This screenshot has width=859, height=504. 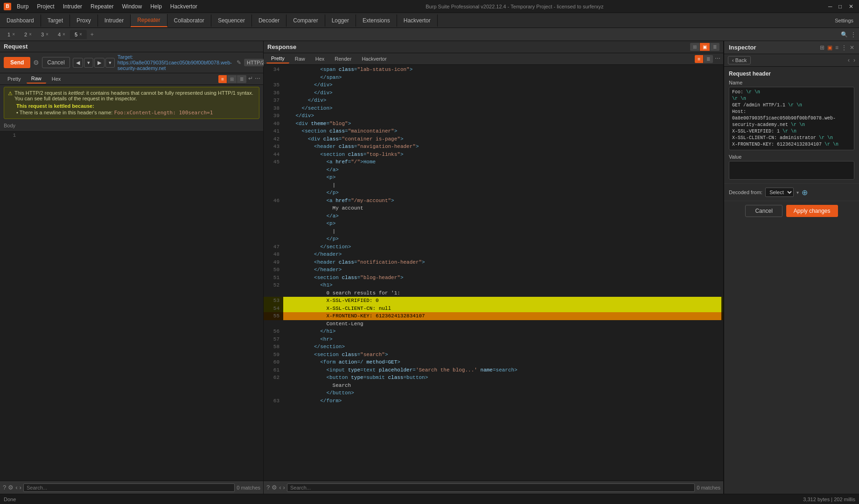 What do you see at coordinates (341, 21) in the screenshot?
I see `tab-logger: Logger` at bounding box center [341, 21].